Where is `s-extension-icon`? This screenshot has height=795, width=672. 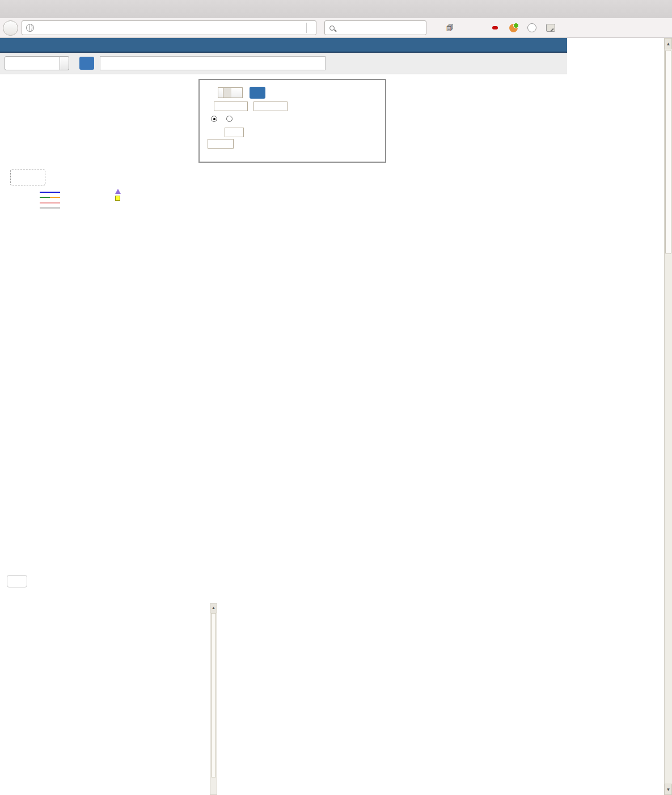 s-extension-icon is located at coordinates (532, 28).